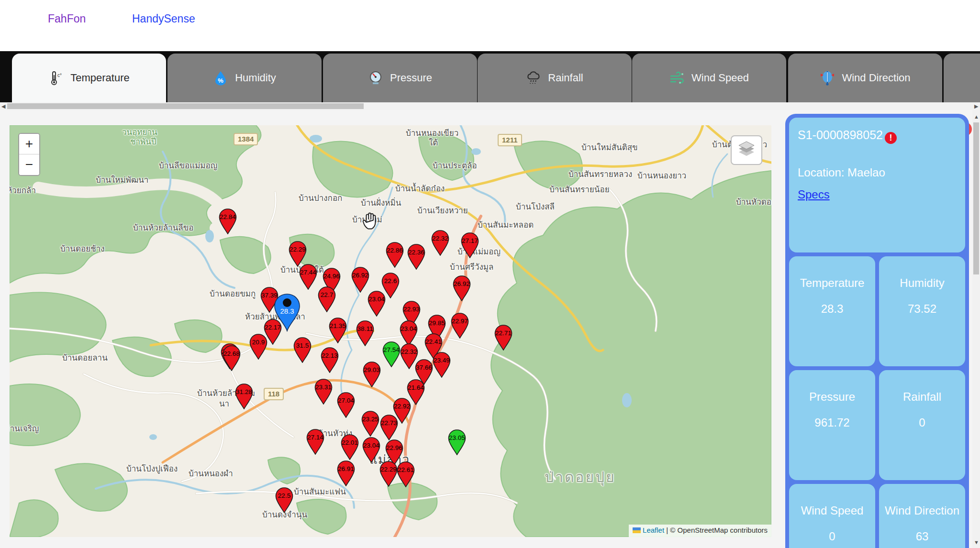  Describe the element at coordinates (258, 342) in the screenshot. I see `marker-value-label: 20.9` at that location.